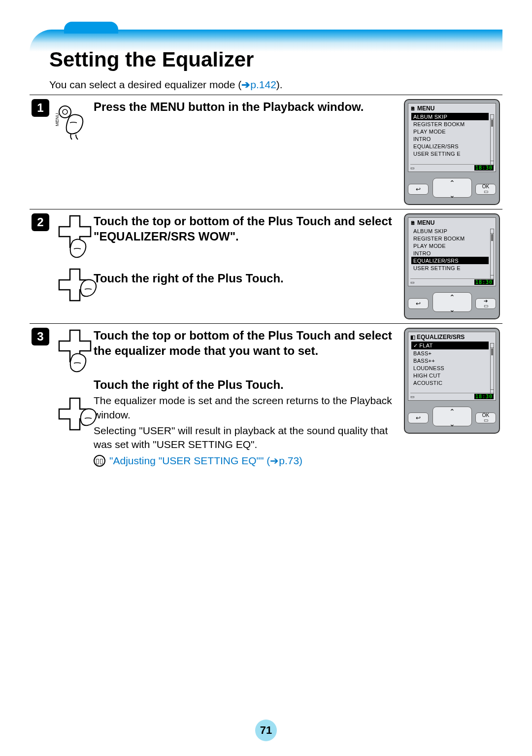 The height and width of the screenshot is (756, 532). Describe the element at coordinates (244, 106) in the screenshot. I see `step-1-instruction: Press the MENU button in the Playback wi…` at that location.